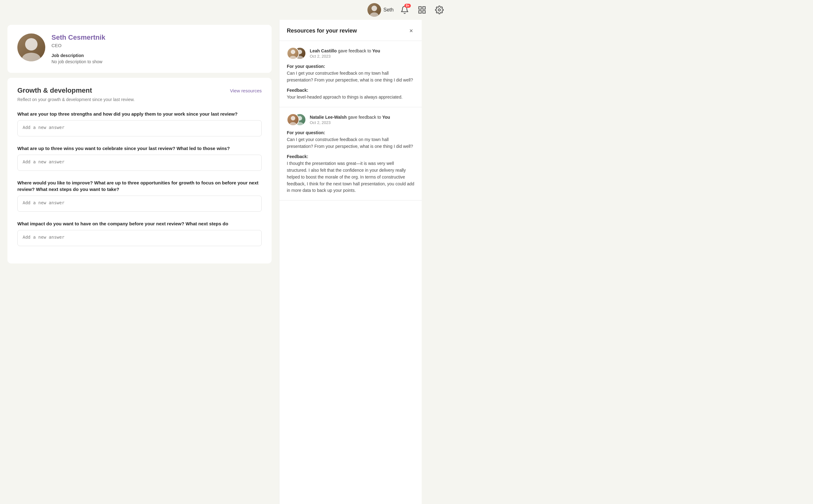  I want to click on feedback-answer-label-1: Feedback:, so click(350, 90).